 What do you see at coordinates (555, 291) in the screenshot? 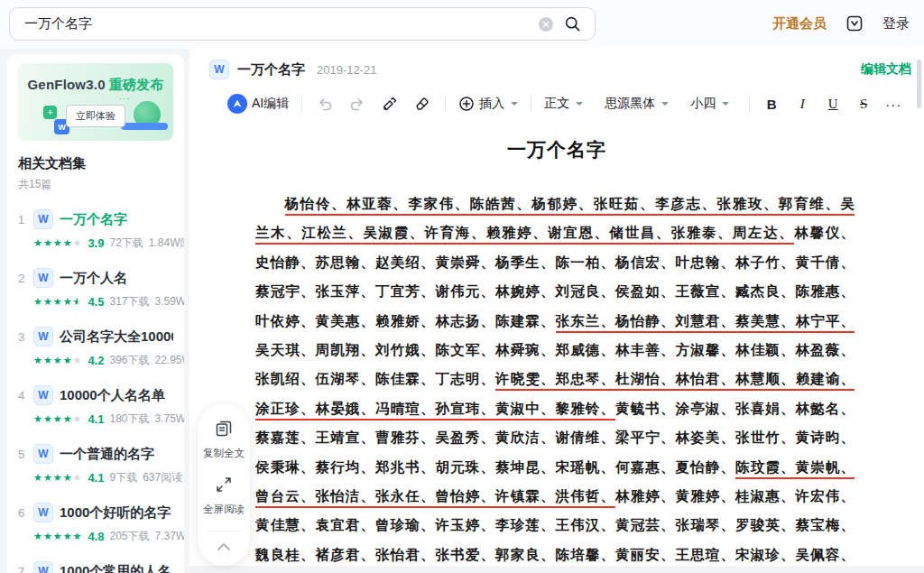
I see `names-text: 蔡冠宇、张玉萍、丁宜芳、谢伟元、林婉婷、刘冠良、侯盈如、王薇宣、臧杰良、陈雅惠、` at bounding box center [555, 291].